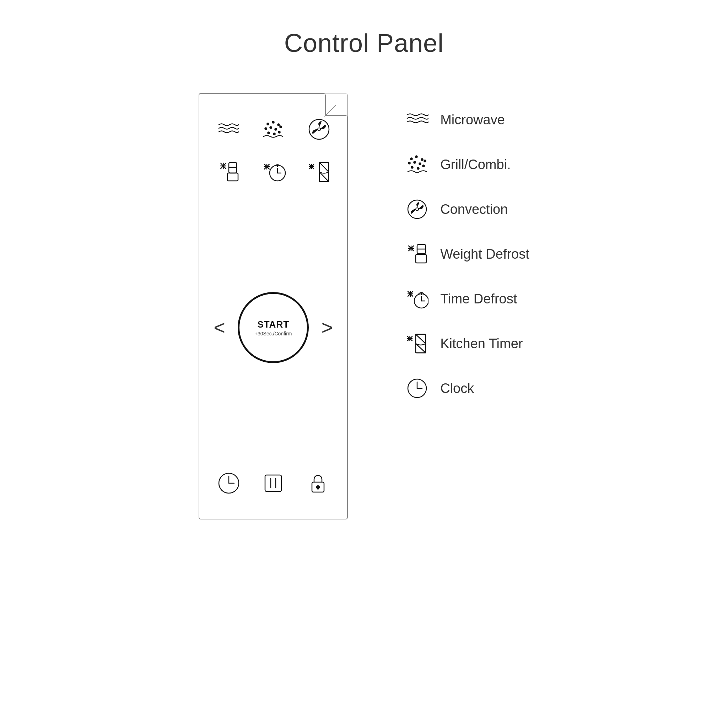 The height and width of the screenshot is (728, 728). What do you see at coordinates (274, 325) in the screenshot?
I see `start-label: START` at bounding box center [274, 325].